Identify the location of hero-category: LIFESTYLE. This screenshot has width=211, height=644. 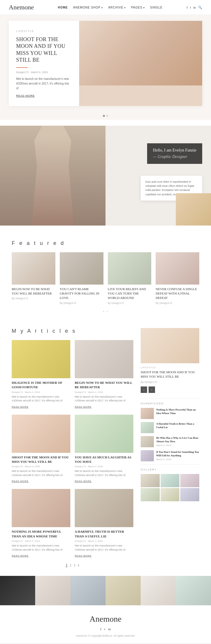
(44, 31).